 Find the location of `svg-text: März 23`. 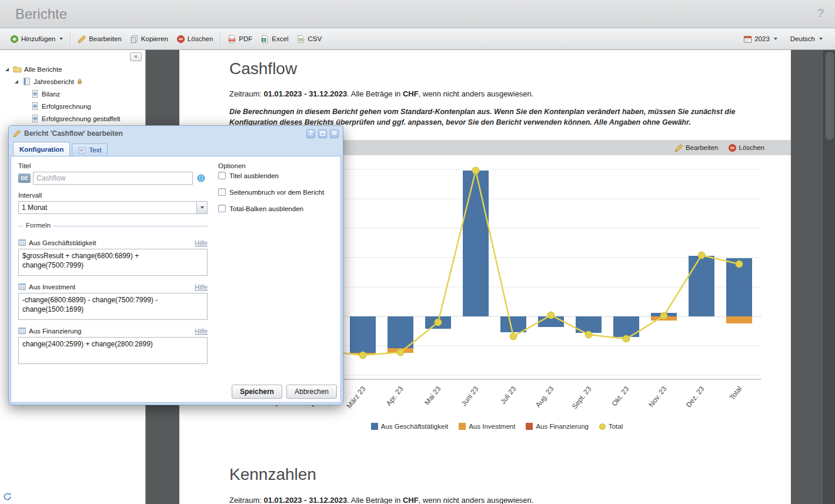

svg-text: März 23 is located at coordinates (356, 398).